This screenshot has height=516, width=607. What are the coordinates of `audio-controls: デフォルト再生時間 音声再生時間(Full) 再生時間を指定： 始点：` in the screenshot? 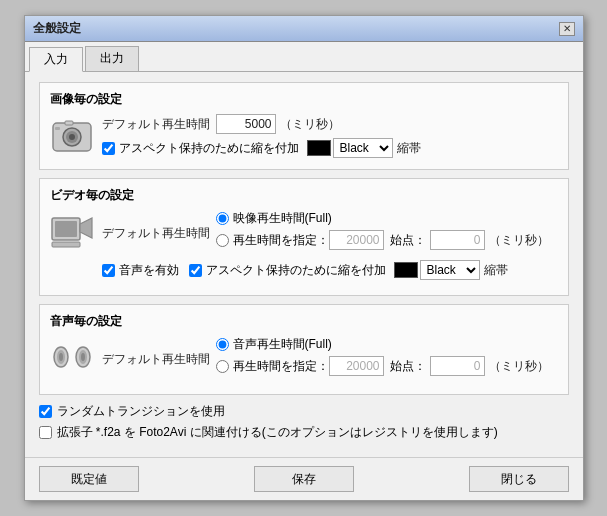 It's located at (330, 361).